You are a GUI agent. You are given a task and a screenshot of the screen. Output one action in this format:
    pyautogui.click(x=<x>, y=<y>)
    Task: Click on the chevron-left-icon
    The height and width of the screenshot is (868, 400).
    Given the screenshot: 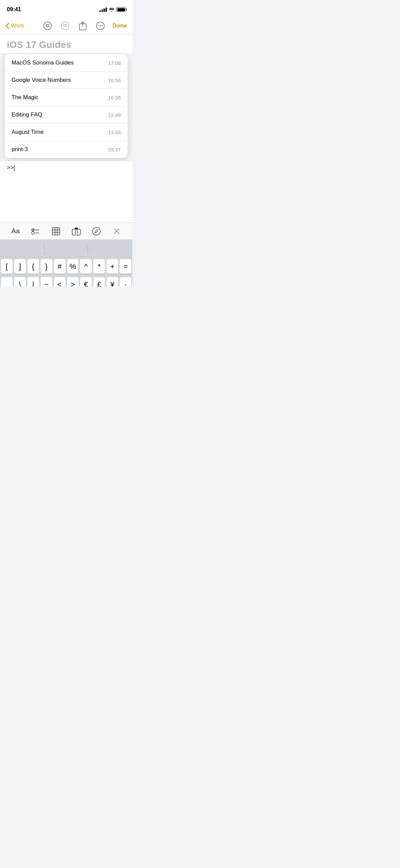 What is the action you would take?
    pyautogui.click(x=7, y=26)
    